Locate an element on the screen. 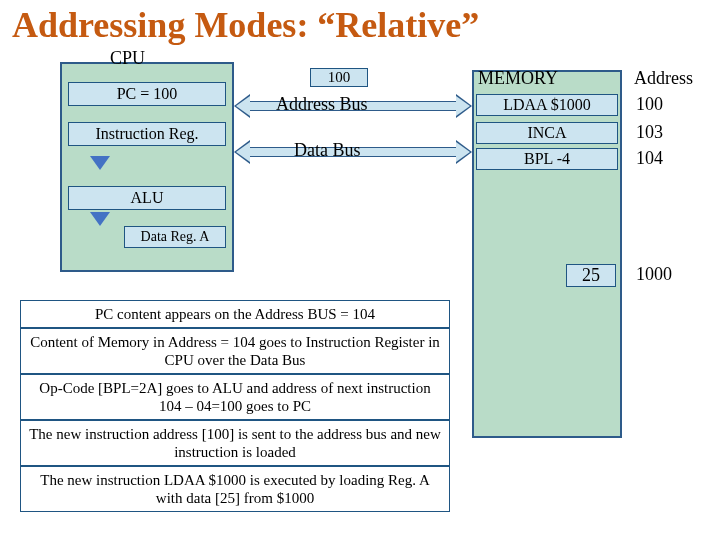 The image size is (720, 540). alu-register: ALU is located at coordinates (147, 198).